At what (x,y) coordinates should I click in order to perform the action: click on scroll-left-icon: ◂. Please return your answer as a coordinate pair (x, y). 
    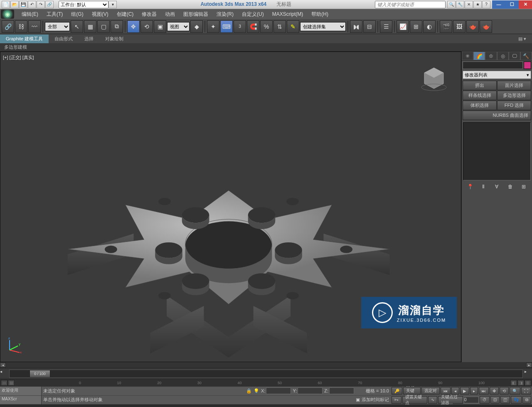
    Looking at the image, I should click on (3, 365).